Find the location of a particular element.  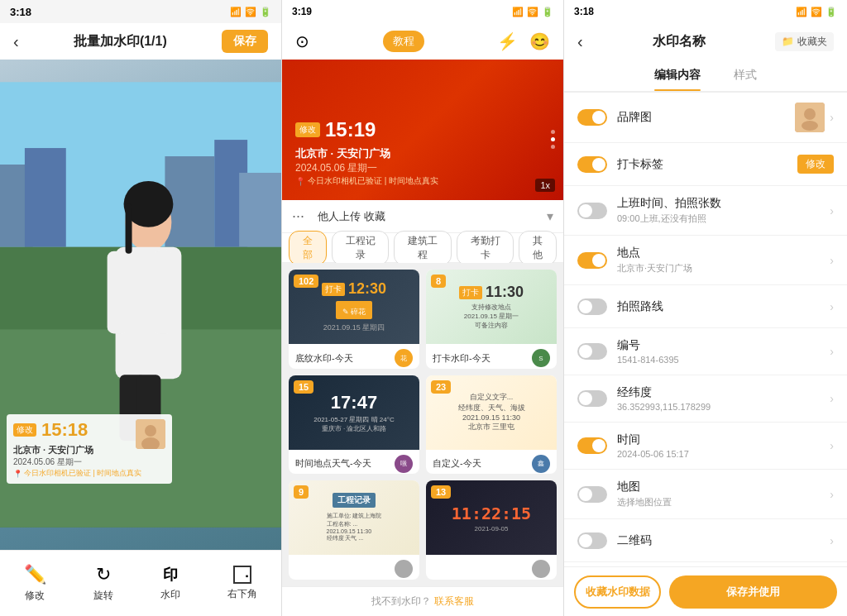

template-card-4: 23 自定义文字...经纬度、天气、海拔2021.09.15 11:30北京市 … is located at coordinates (491, 425).